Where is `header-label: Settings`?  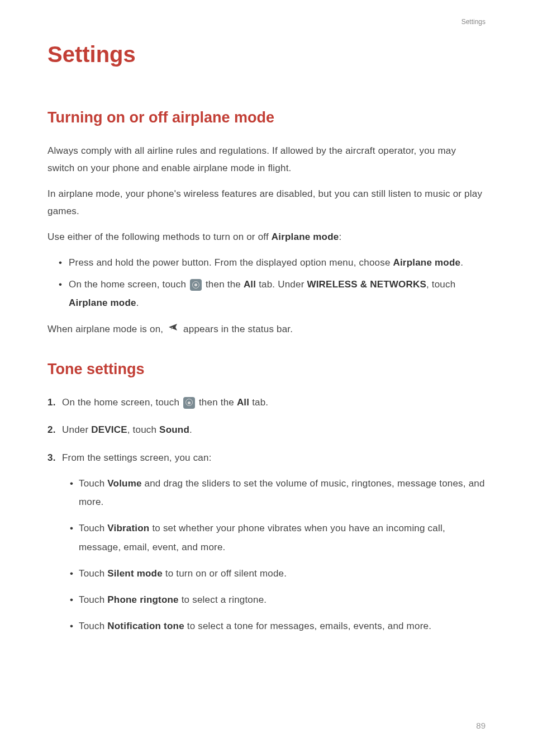
header-label: Settings is located at coordinates (474, 22).